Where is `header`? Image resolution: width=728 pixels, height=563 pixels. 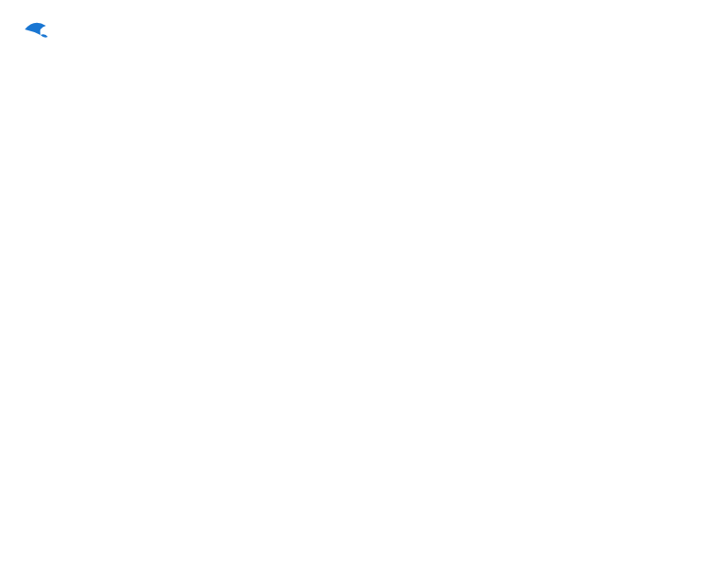
header is located at coordinates (364, 31).